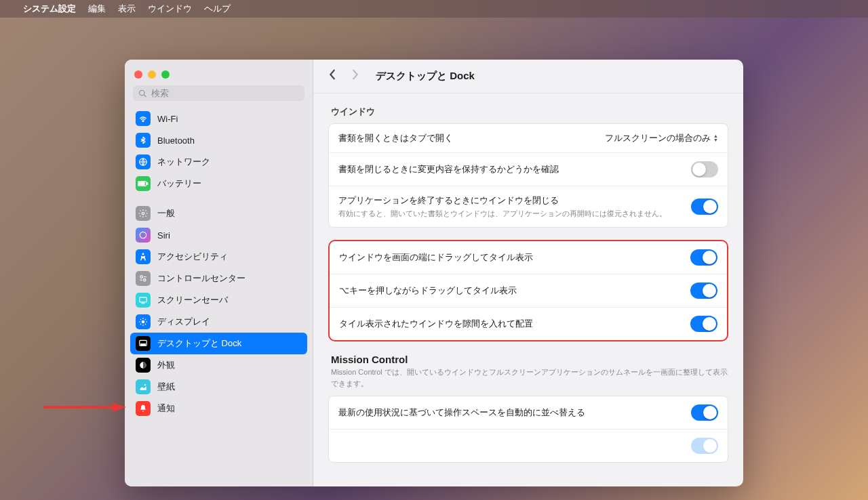 This screenshot has height=500, width=868. Describe the element at coordinates (704, 291) in the screenshot. I see `toggle-tile-option-drag` at that location.